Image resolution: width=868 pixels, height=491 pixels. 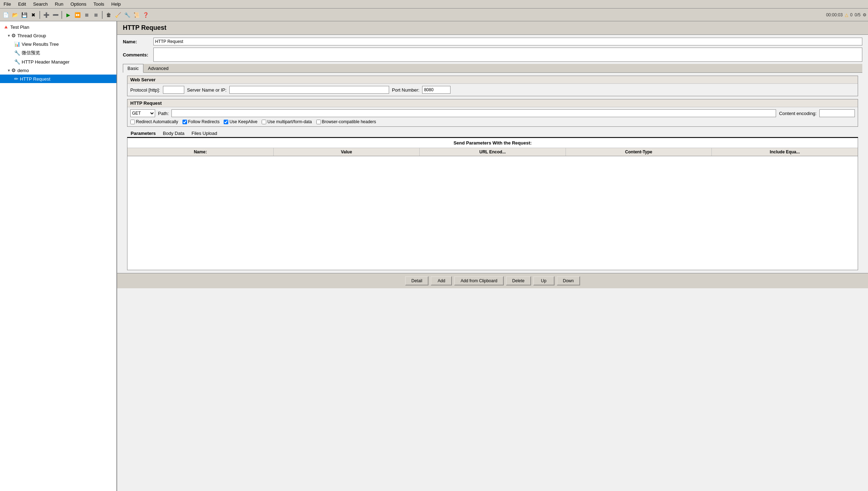 I want to click on col-url-encode: URL Encod..., so click(x=493, y=152).